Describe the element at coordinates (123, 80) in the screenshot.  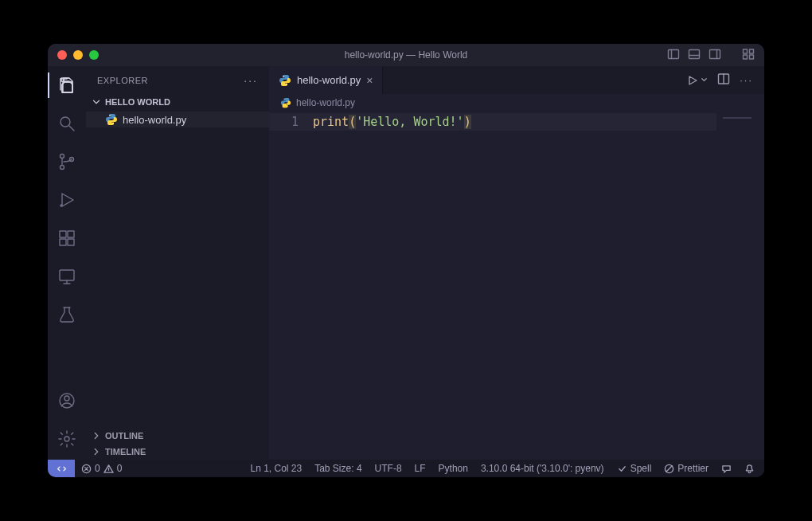
I see `sidebar-title: EXPLORER` at that location.